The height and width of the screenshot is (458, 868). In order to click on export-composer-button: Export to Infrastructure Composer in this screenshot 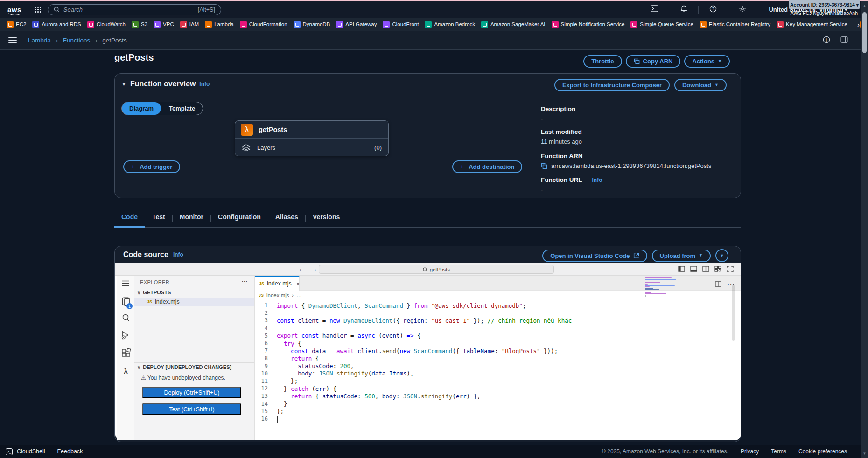, I will do `click(612, 85)`.